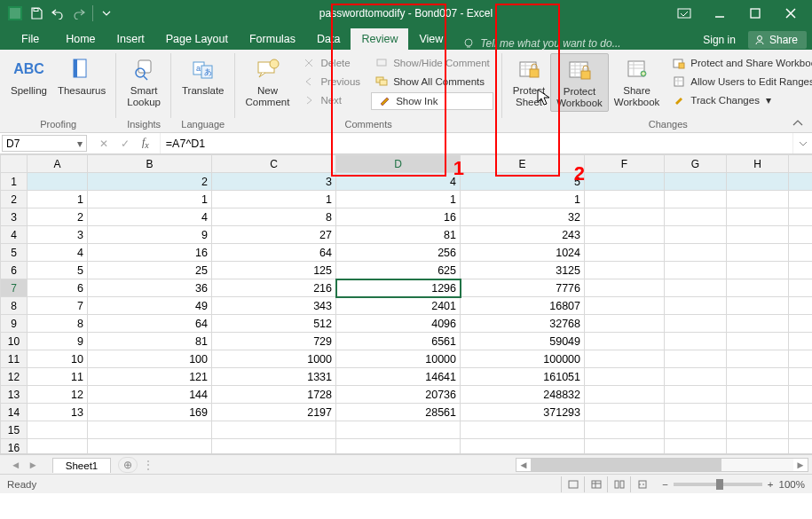  Describe the element at coordinates (662, 465) in the screenshot. I see `horizontal-scrollbar: ◄ ►` at that location.